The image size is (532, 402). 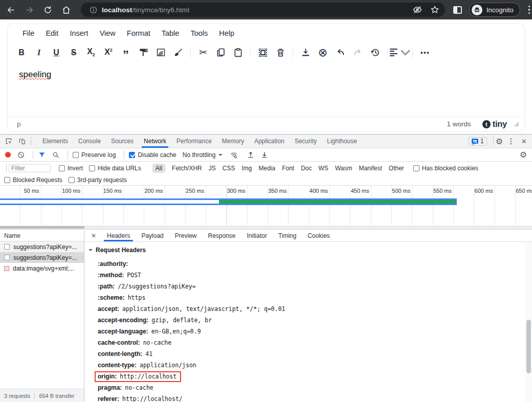 I want to click on detail-scrollbar-thumb, so click(x=529, y=347).